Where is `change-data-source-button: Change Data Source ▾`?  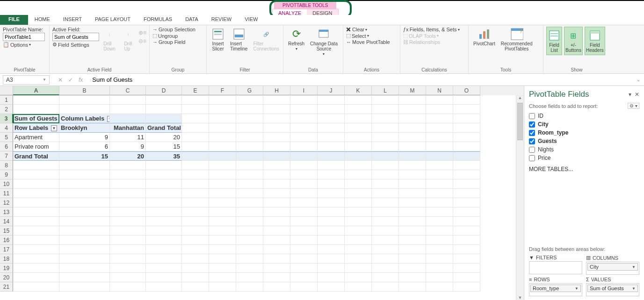 change-data-source-button: Change Data Source ▾ is located at coordinates (324, 42).